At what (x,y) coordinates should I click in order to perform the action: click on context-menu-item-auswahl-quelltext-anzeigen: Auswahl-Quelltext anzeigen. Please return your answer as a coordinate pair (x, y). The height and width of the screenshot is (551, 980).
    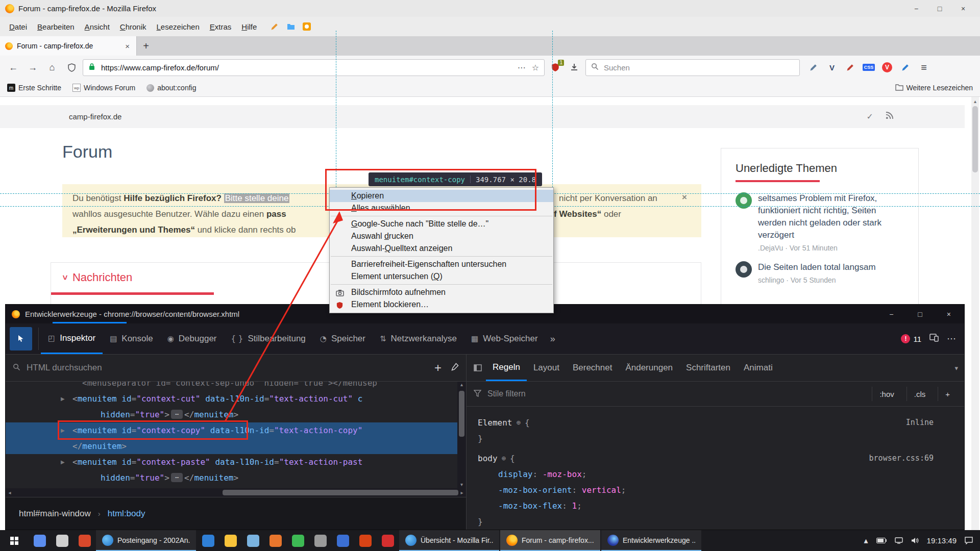
    Looking at the image, I should click on (442, 248).